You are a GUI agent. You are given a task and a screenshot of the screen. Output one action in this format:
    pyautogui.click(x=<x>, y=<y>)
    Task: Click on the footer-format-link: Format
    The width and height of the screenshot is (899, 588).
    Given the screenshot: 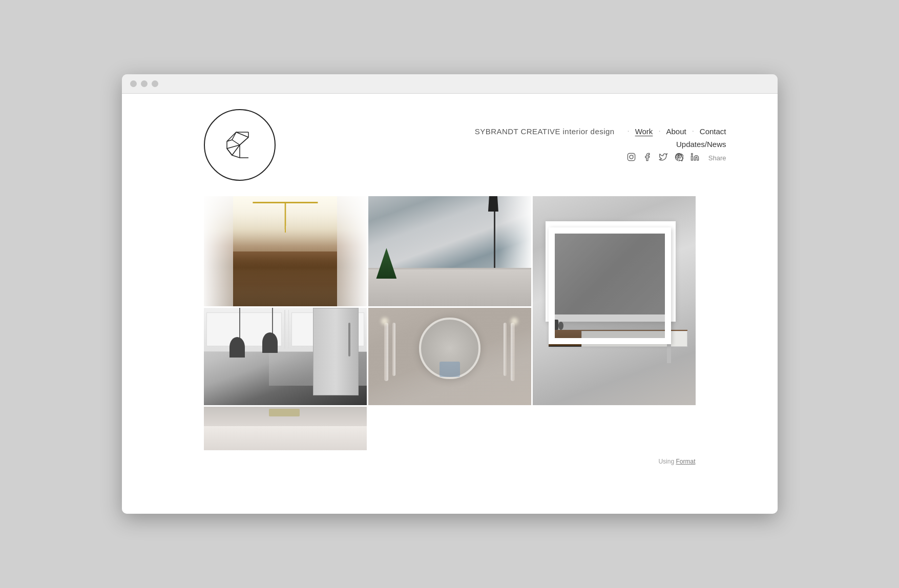 What is the action you would take?
    pyautogui.click(x=685, y=461)
    